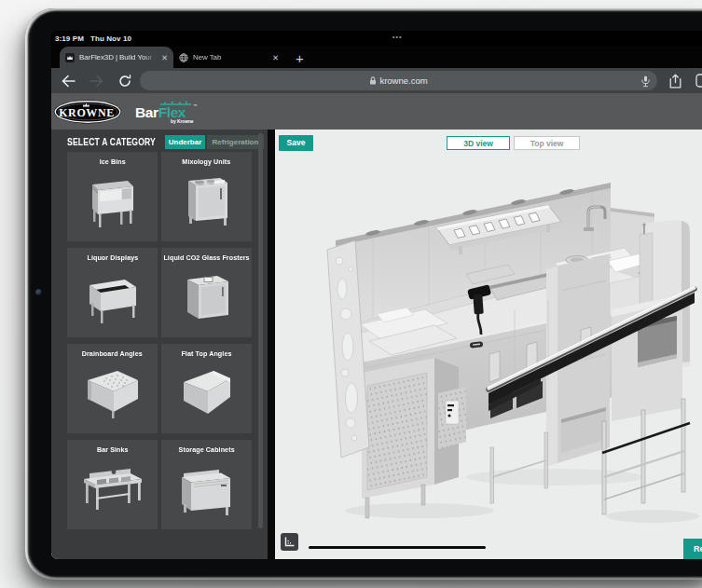 Image resolution: width=702 pixels, height=588 pixels. I want to click on glass-frosters-image, so click(207, 300).